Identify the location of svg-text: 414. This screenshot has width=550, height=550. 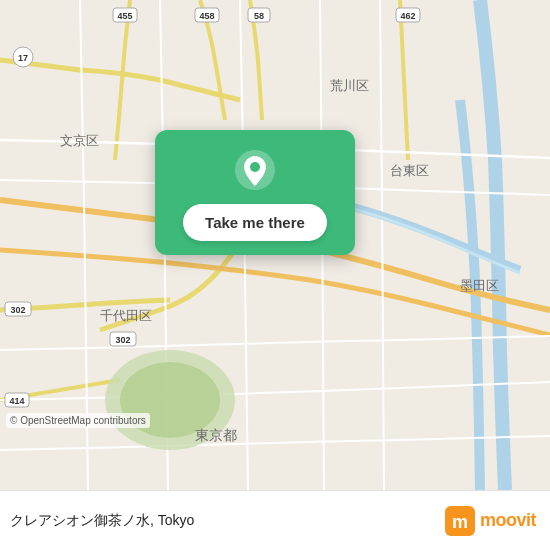
(16, 401).